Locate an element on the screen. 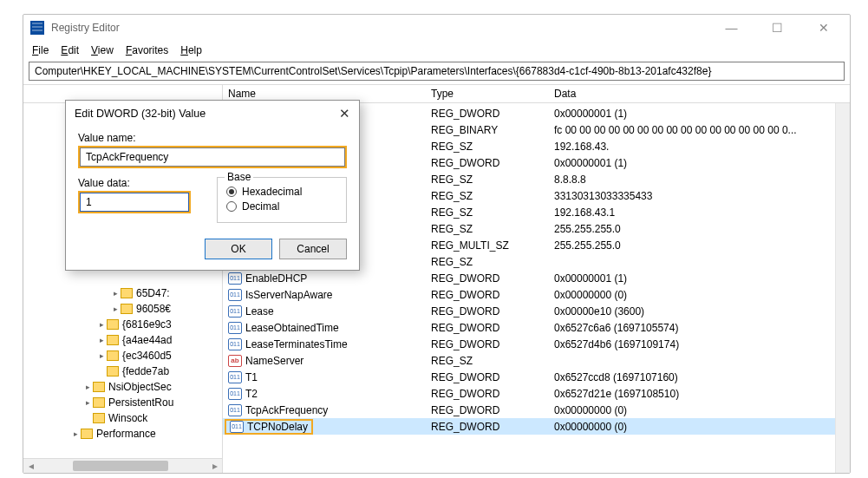 Image resolution: width=868 pixels, height=478 pixels. tree-item: ▸{a4ae44ad is located at coordinates (116, 340).